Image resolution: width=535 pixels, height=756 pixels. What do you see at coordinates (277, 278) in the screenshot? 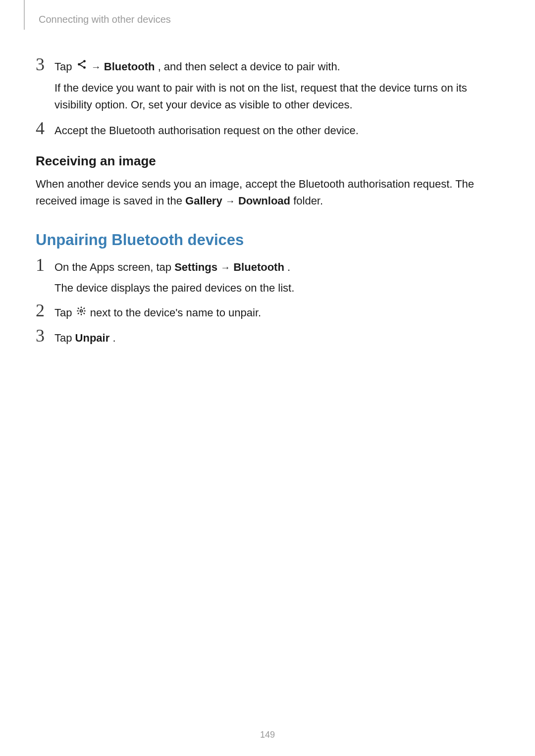
I see `step-body: On the Apps screen, tap Settings → Bluet…` at bounding box center [277, 278].